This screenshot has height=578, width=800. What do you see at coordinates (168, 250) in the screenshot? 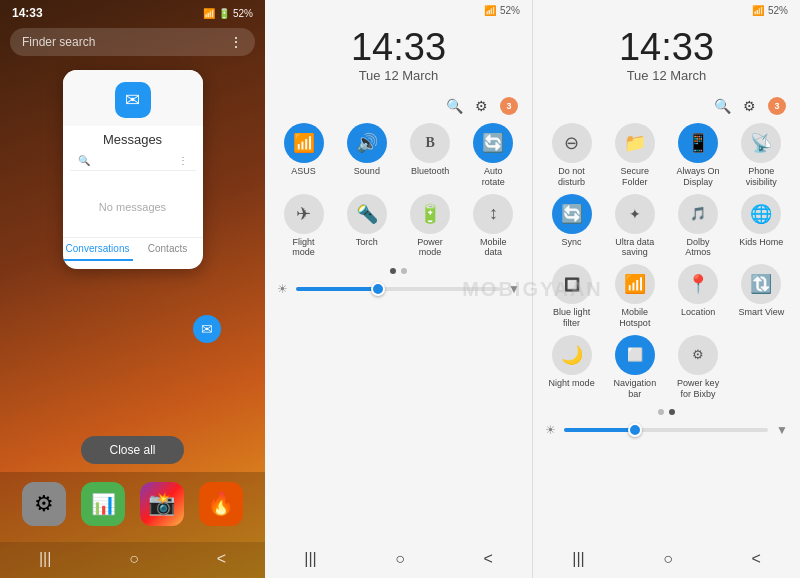
I see `tab-contacts: Contacts` at bounding box center [168, 250].